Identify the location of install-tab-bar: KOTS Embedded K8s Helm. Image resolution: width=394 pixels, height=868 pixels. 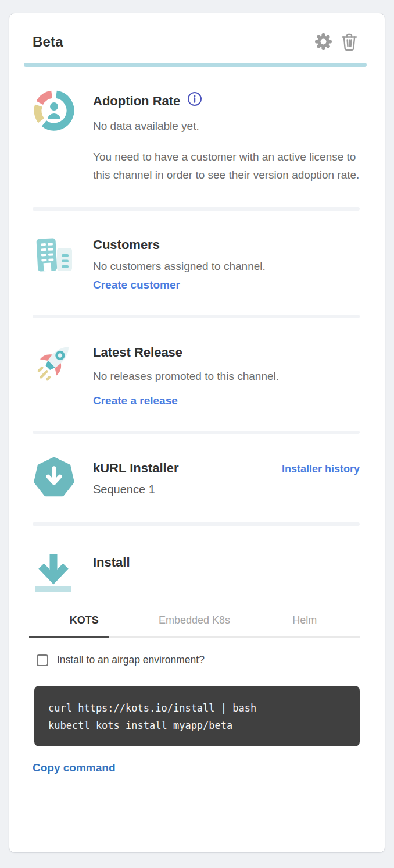
(194, 626).